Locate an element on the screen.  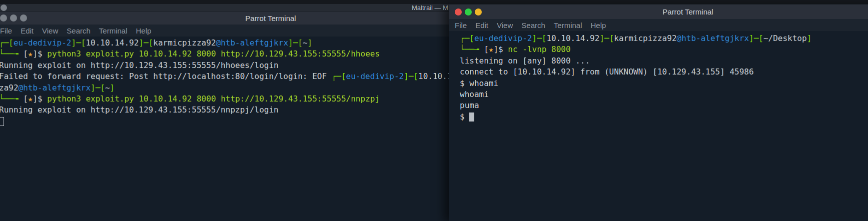
terminal-line: $ is located at coordinates (664, 117).